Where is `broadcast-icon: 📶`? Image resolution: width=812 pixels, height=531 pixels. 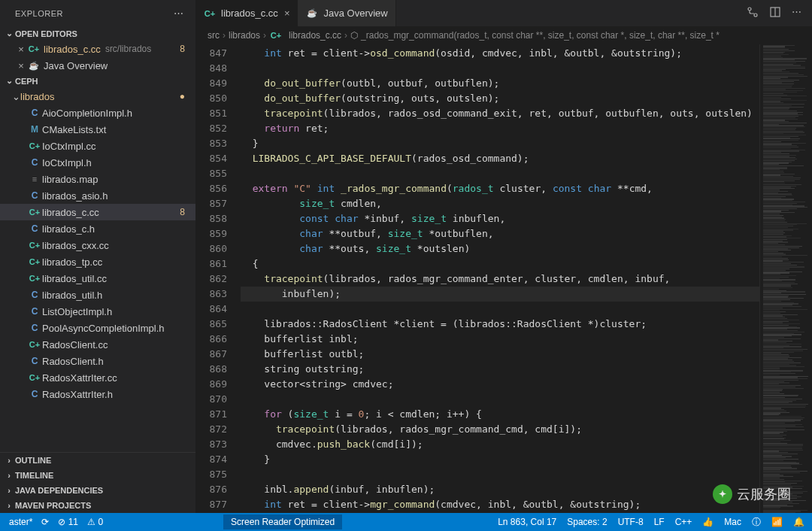 broadcast-icon: 📶 is located at coordinates (777, 522).